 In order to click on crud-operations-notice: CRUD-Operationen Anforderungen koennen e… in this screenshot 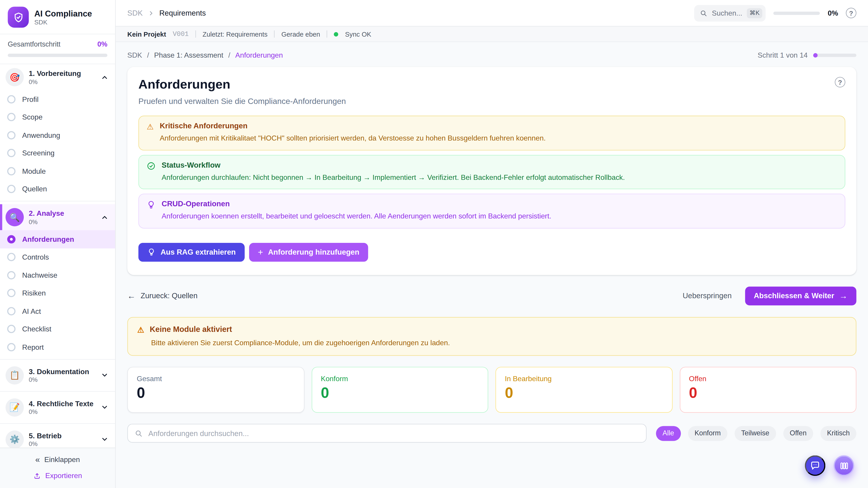, I will do `click(492, 211)`.